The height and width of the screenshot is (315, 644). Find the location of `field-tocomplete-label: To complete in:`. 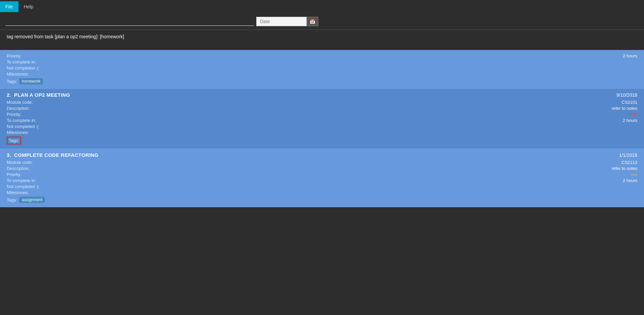

field-tocomplete-label: To complete in: is located at coordinates (322, 62).